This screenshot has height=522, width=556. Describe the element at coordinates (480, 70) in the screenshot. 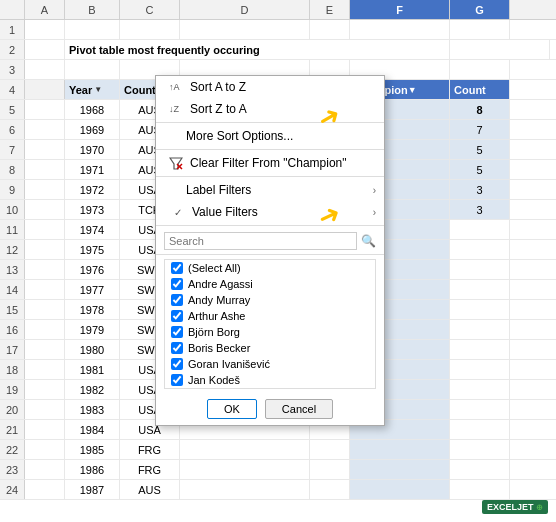

I see `cell-G3` at that location.